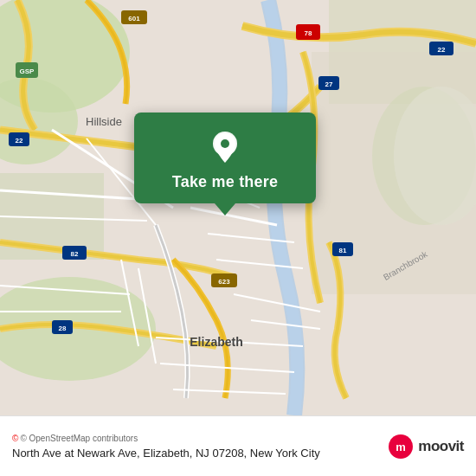 Image resolution: width=476 pixels, height=476 pixels. I want to click on svg-text: GSP, so click(28, 71).